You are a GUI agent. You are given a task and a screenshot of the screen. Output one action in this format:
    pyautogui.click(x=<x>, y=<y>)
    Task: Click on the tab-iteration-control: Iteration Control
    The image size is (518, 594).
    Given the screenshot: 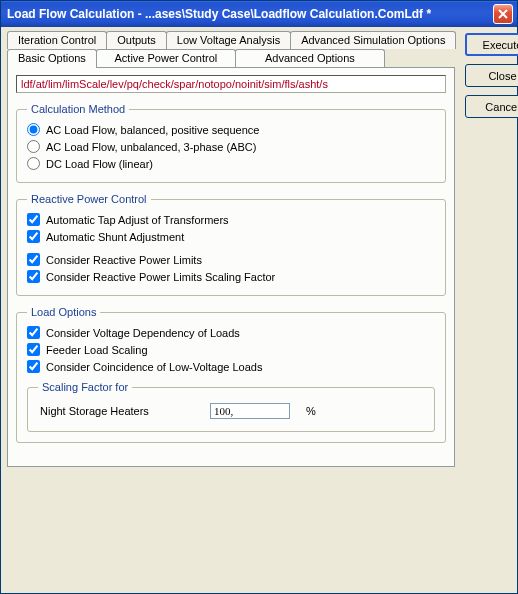 What is the action you would take?
    pyautogui.click(x=57, y=40)
    